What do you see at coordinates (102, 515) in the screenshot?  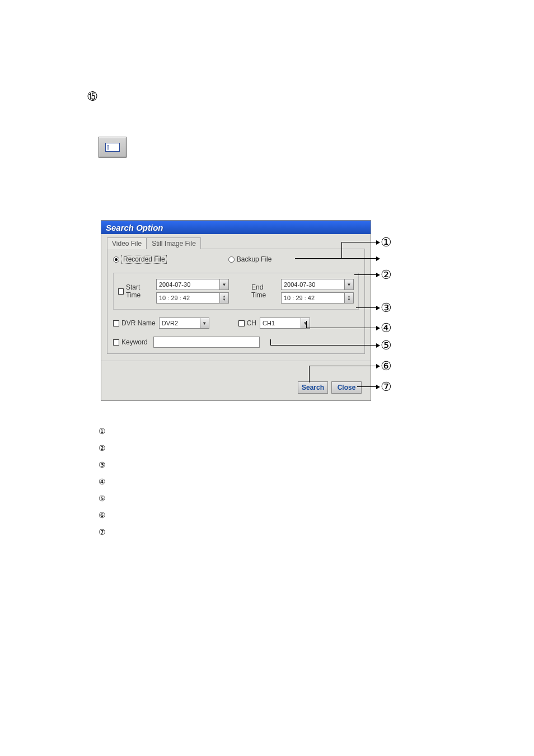 I see `legend-item: ⑥` at bounding box center [102, 515].